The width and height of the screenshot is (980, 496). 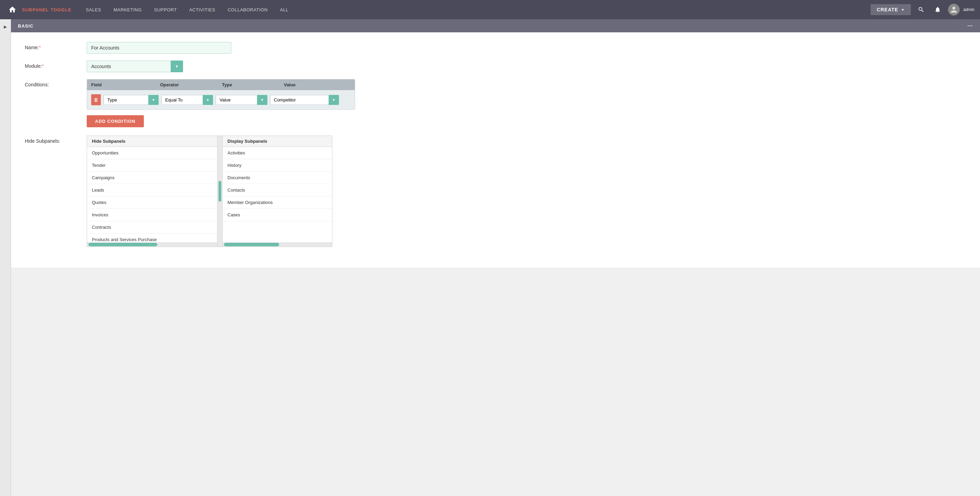 What do you see at coordinates (191, 85) in the screenshot?
I see `col-operator: Operator` at bounding box center [191, 85].